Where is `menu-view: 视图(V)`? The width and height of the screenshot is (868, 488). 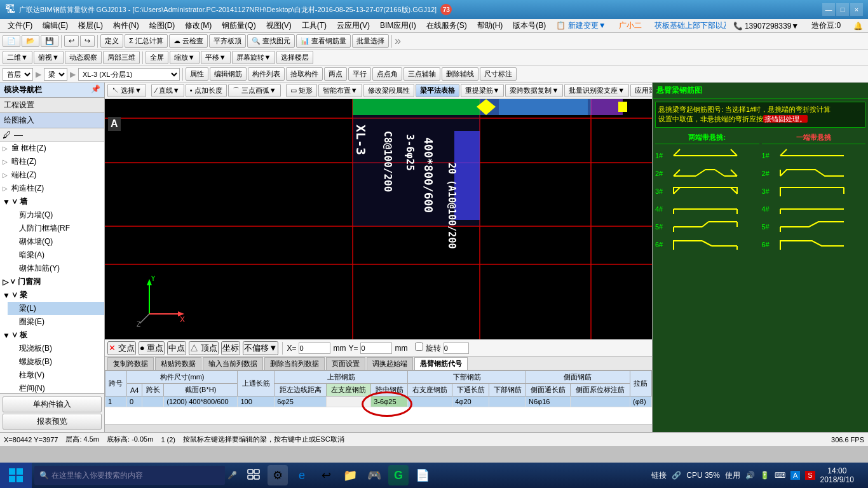 menu-view: 视图(V) is located at coordinates (279, 25).